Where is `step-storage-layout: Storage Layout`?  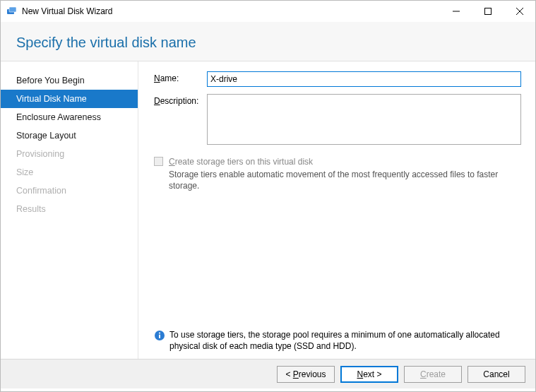 step-storage-layout: Storage Layout is located at coordinates (69, 136).